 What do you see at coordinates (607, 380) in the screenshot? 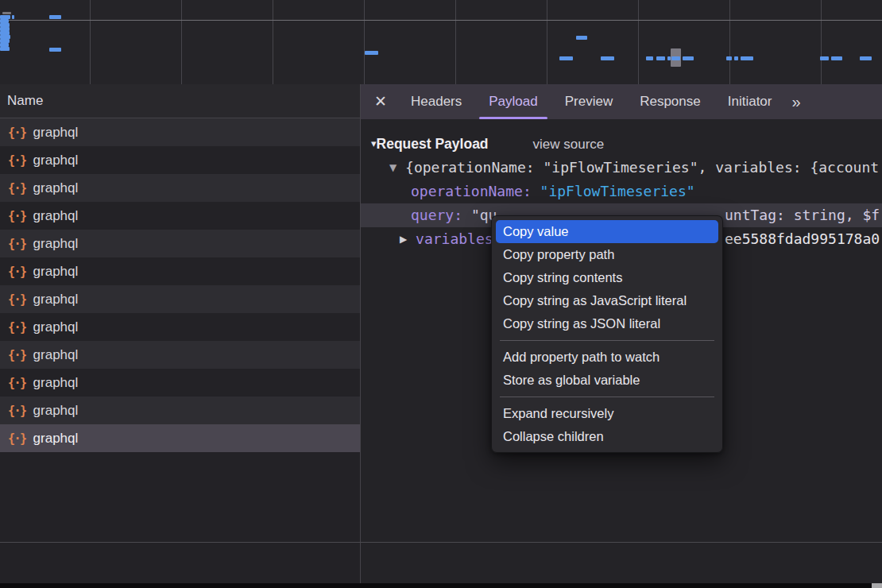
I see `context-menu-item-store-as-global-variable: Store as global variable` at bounding box center [607, 380].